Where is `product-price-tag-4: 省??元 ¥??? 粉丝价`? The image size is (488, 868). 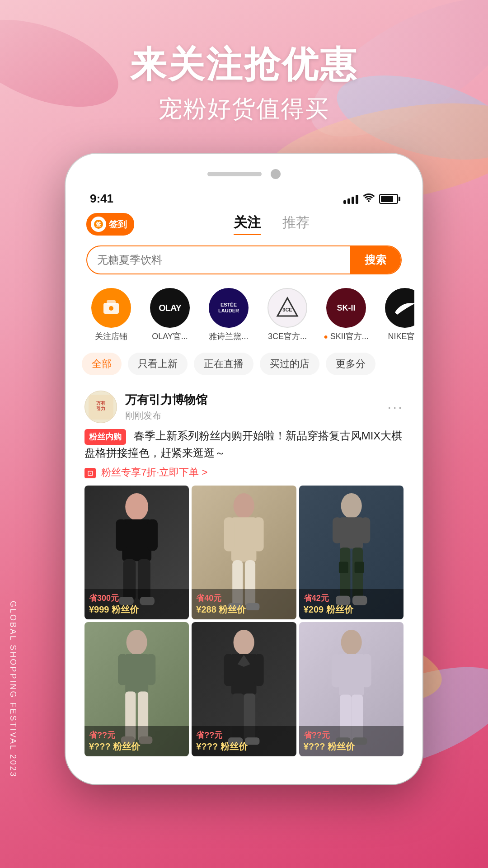
product-price-tag-4: 省??元 ¥??? 粉丝价 is located at coordinates (136, 741).